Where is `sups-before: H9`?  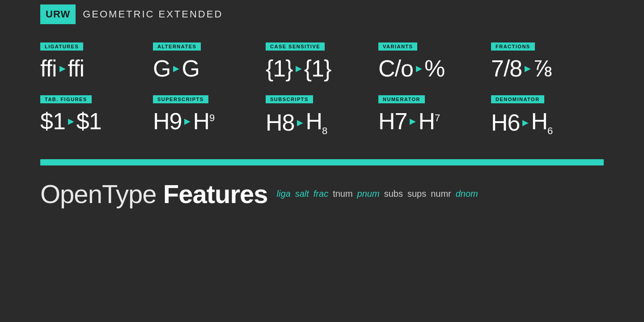 sups-before: H9 is located at coordinates (167, 122).